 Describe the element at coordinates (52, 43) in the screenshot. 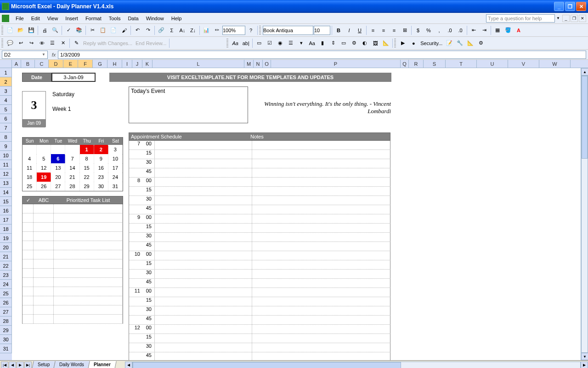

I see `show-all-icon: ☰` at that location.